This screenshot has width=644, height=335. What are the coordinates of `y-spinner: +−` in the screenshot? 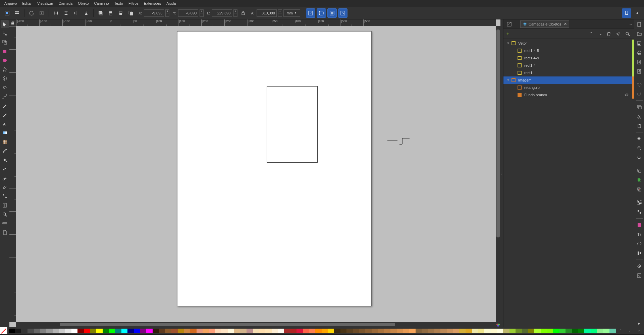 It's located at (202, 13).